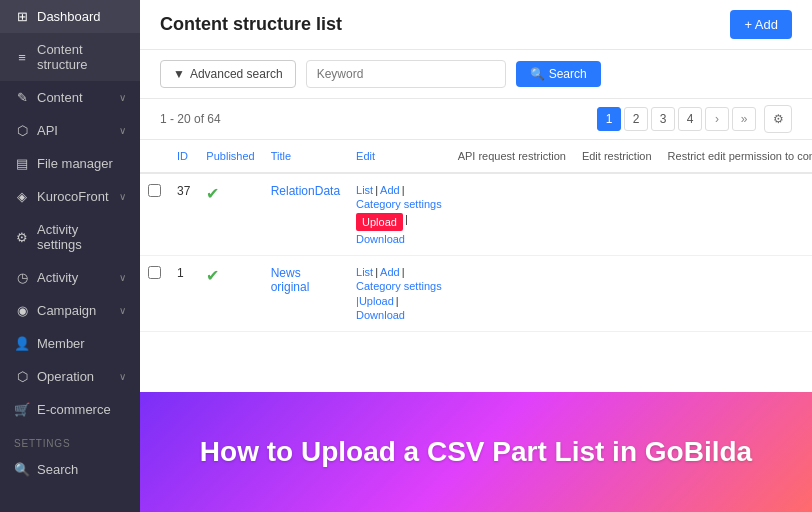 Image resolution: width=812 pixels, height=512 pixels. What do you see at coordinates (512, 156) in the screenshot?
I see `col-api-restriction: API request restriction` at bounding box center [512, 156].